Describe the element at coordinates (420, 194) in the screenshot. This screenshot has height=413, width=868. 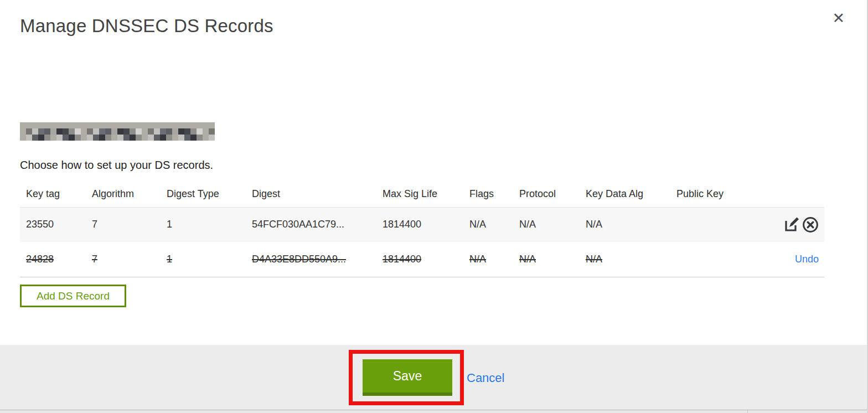
I see `col-header-max-sig-life: Max Sig Life` at that location.